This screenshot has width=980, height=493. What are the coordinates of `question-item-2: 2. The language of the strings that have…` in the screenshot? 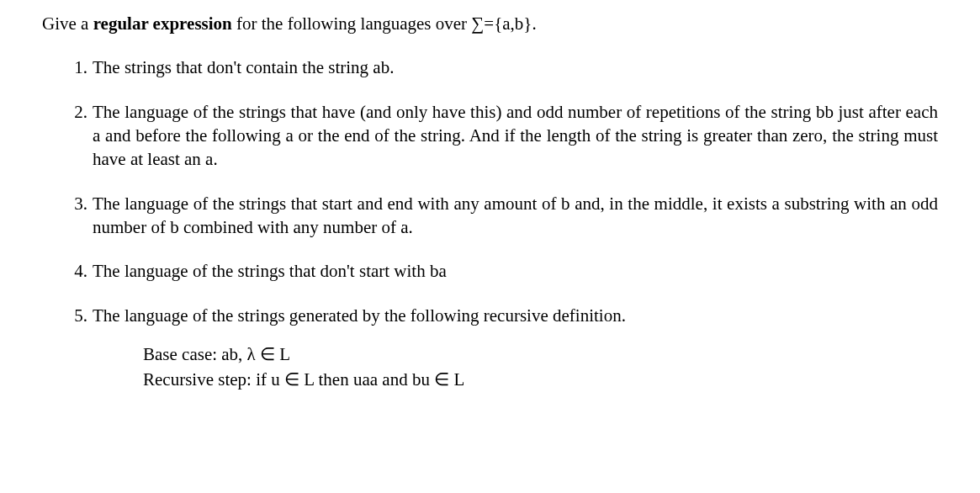 It's located at (503, 136).